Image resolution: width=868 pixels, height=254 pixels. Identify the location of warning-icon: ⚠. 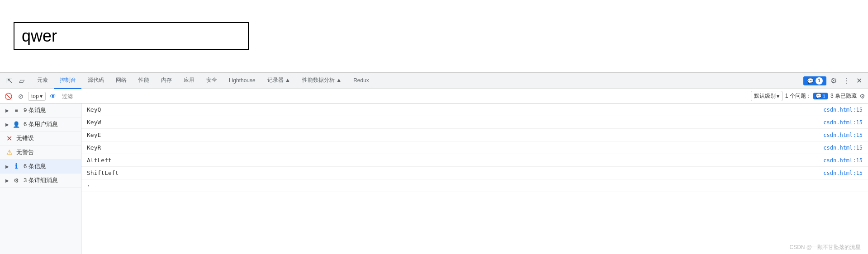
(9, 152).